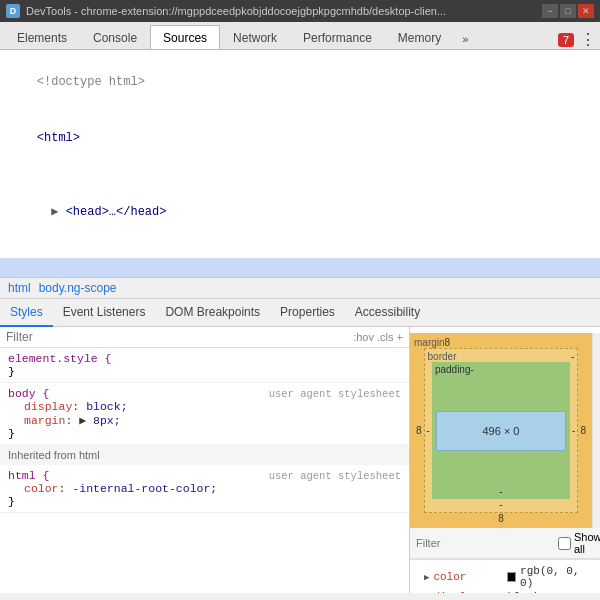 The image size is (600, 600). What do you see at coordinates (335, 476) in the screenshot?
I see `rule-source-html: user agent stylesheet` at bounding box center [335, 476].